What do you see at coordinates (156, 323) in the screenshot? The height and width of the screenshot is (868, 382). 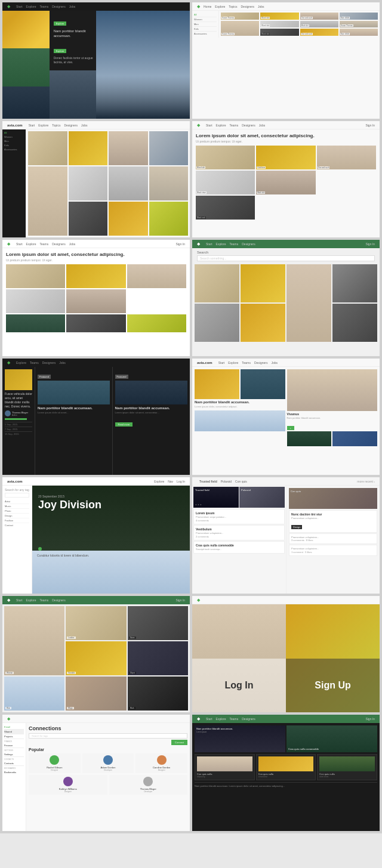 I see `r3l-p8` at bounding box center [156, 323].